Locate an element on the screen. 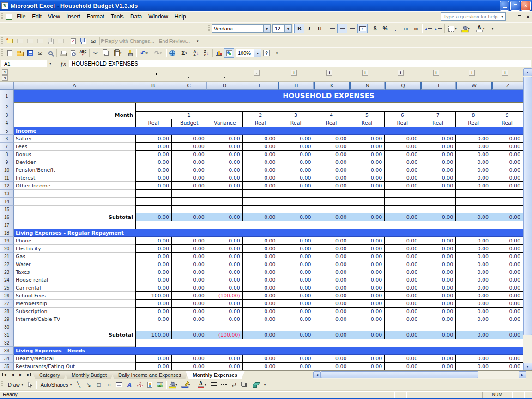 The image size is (532, 399). cell-A26: School Fees is located at coordinates (75, 296).